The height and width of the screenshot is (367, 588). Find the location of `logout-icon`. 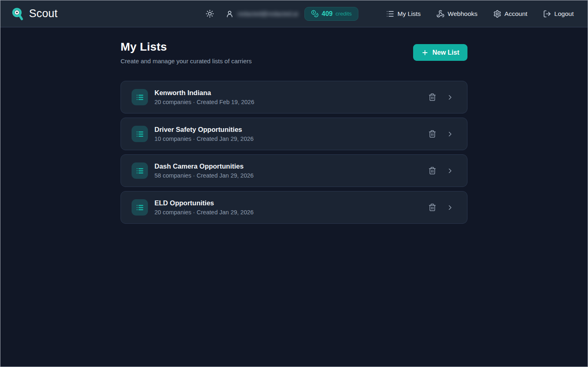

logout-icon is located at coordinates (547, 14).